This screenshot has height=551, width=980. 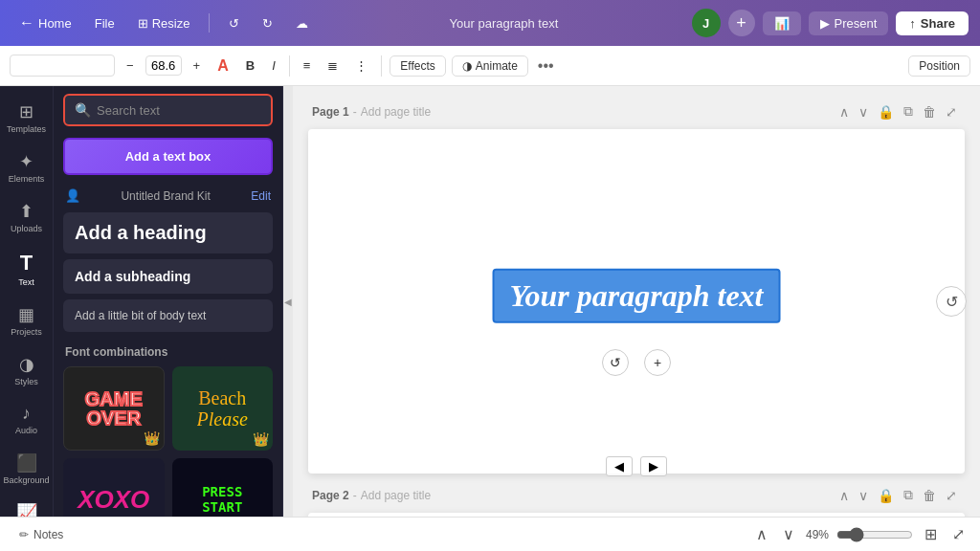 What do you see at coordinates (223, 488) in the screenshot?
I see `font-combo-press-start: PRESS START` at bounding box center [223, 488].